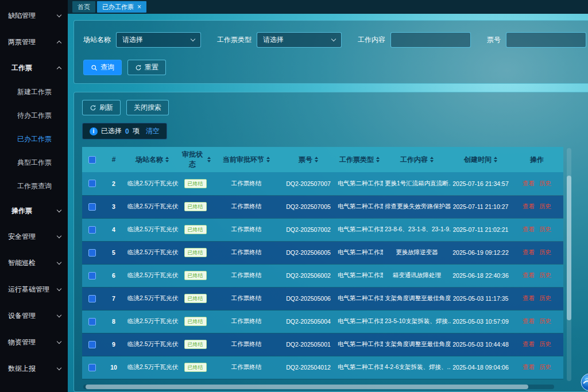 This screenshot has height=392, width=588. I want to click on ticket-number-input, so click(546, 40).